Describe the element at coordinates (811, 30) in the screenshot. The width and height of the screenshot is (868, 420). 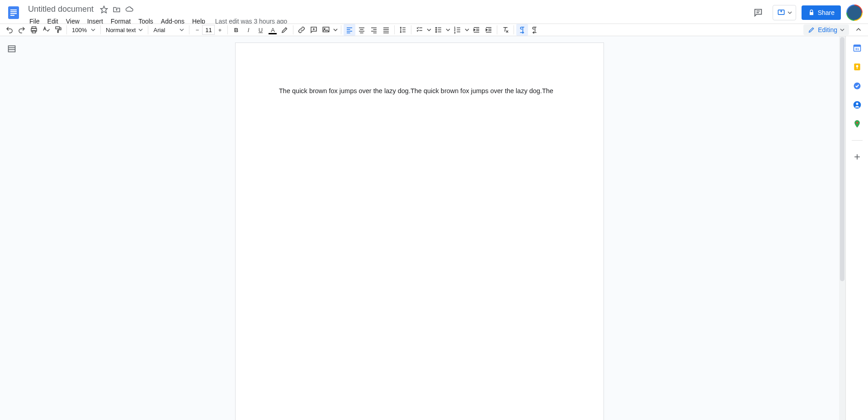
I see `pencil-icon` at that location.